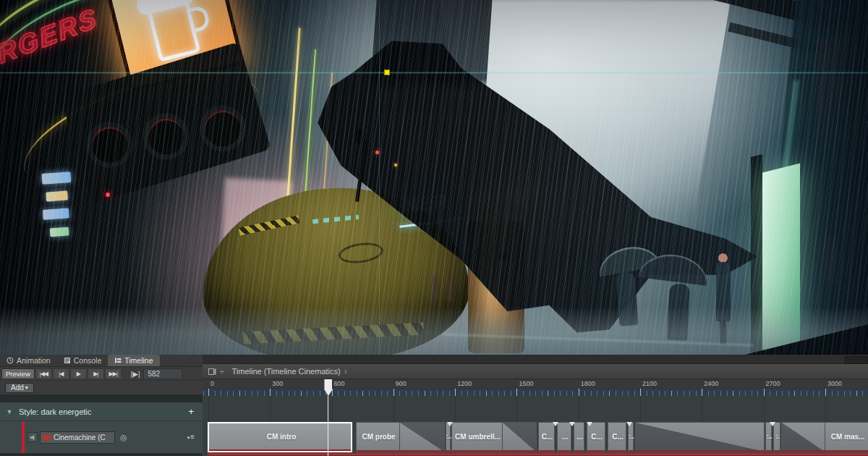  Describe the element at coordinates (47, 437) in the screenshot. I see `cinemachine-icon` at that location.